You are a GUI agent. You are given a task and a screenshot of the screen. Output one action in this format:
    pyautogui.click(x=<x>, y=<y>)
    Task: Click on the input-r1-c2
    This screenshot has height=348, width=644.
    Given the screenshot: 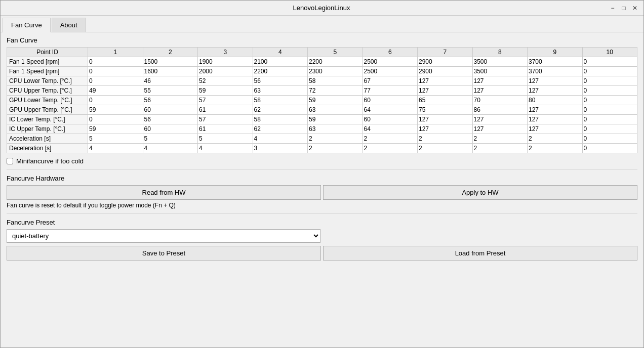 What is the action you would take?
    pyautogui.click(x=225, y=71)
    